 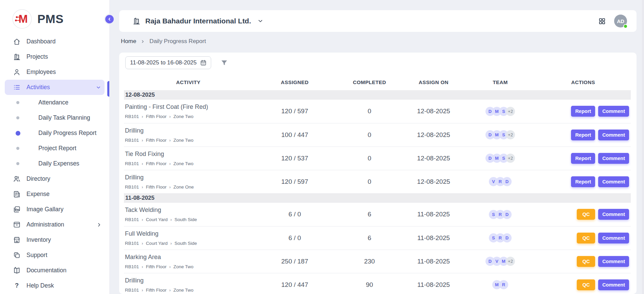 I want to click on topbar: Raja Bahadur International Ltd. AD, so click(x=378, y=21).